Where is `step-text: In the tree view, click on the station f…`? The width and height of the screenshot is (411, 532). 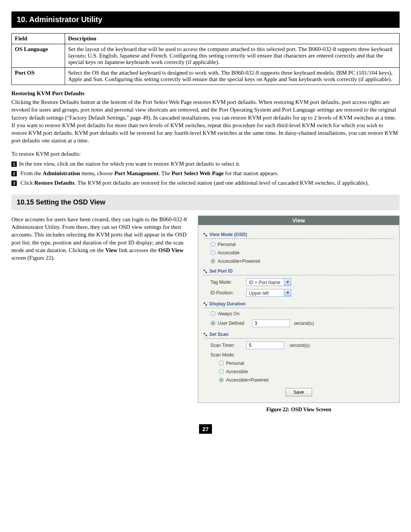 step-text: In the tree view, click on the station f… is located at coordinates (130, 164).